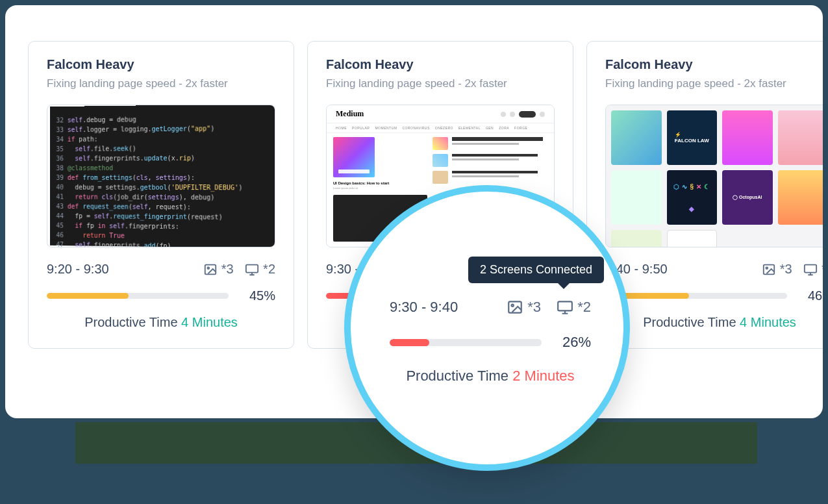 This screenshot has width=828, height=504. Describe the element at coordinates (490, 342) in the screenshot. I see `progress-bar: 26%` at that location.